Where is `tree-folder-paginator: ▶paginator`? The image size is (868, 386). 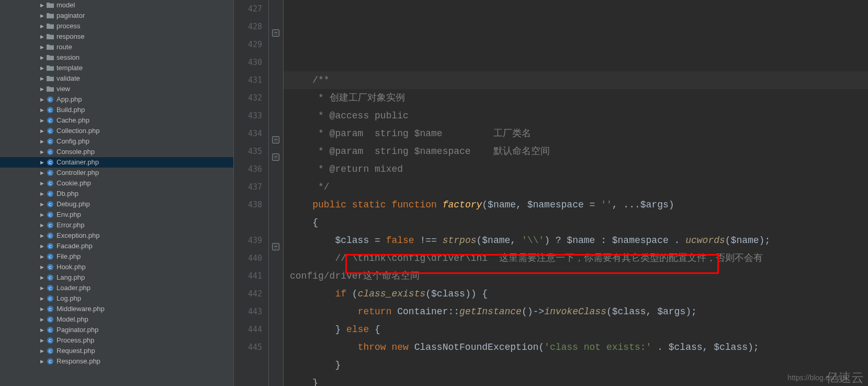 tree-folder-paginator: ▶paginator is located at coordinates (117, 16).